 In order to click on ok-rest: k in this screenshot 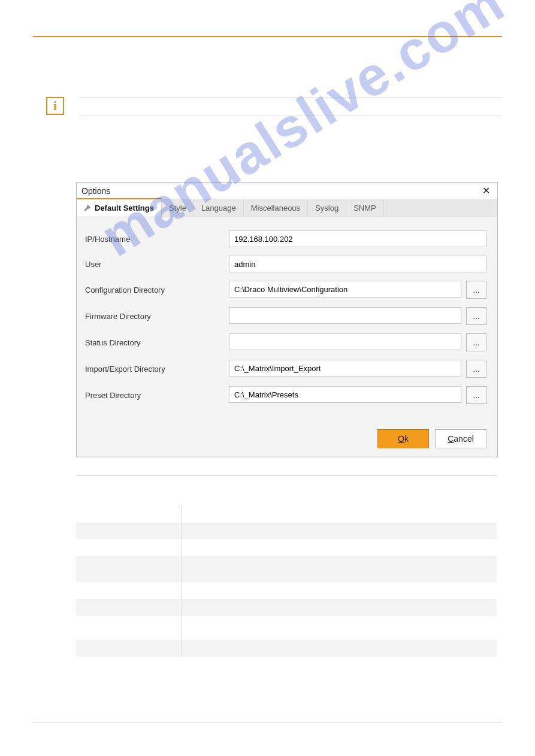, I will do `click(406, 439)`.